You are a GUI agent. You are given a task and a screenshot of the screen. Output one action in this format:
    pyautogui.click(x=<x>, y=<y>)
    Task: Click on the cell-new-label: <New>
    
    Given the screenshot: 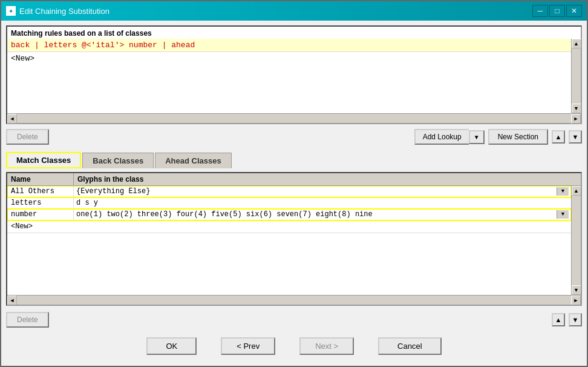 What is the action you would take?
    pyautogui.click(x=289, y=226)
    